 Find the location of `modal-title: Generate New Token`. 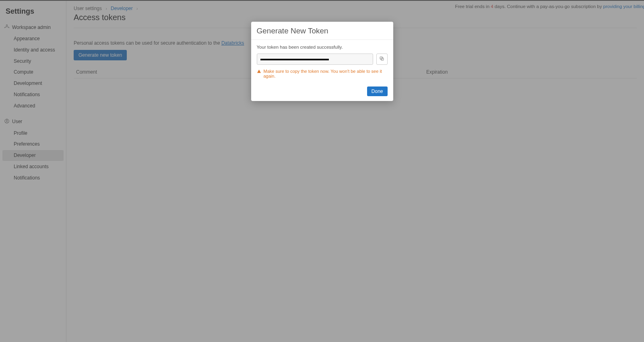

modal-title: Generate New Token is located at coordinates (322, 31).